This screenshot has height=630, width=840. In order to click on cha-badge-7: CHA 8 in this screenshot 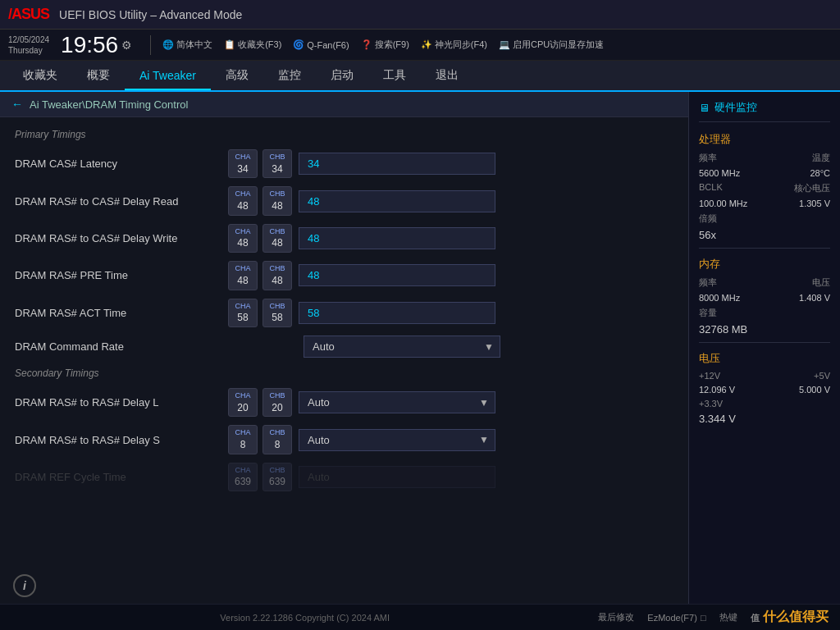, I will do `click(243, 440)`.